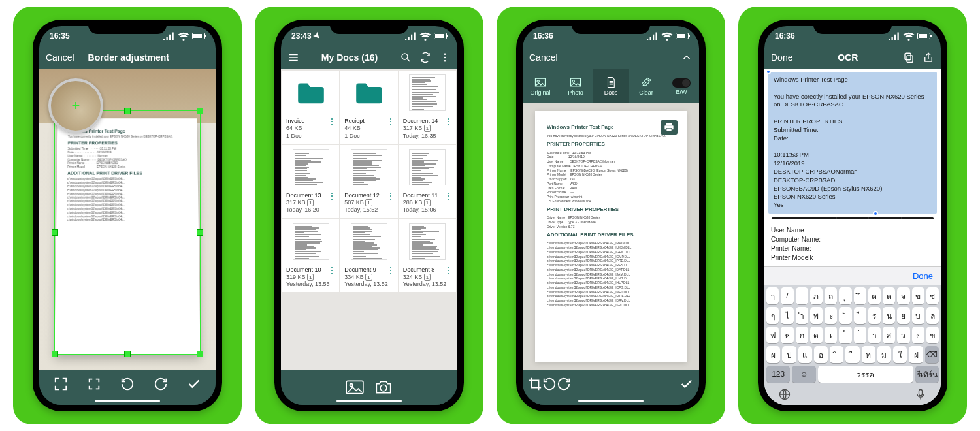 This screenshot has height=431, width=980. What do you see at coordinates (611, 236) in the screenshot?
I see `document-viewport: Windows Printer Test Page You have corre…` at bounding box center [611, 236].